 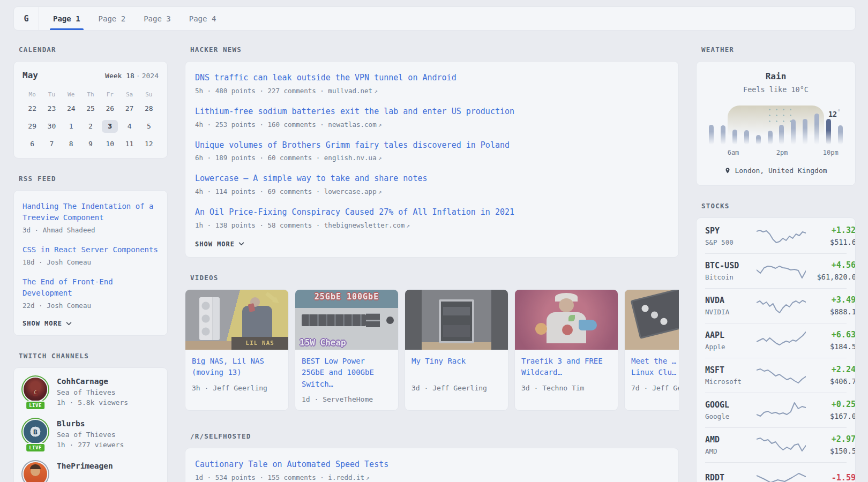 I want to click on calendar-day: 2, so click(x=91, y=126).